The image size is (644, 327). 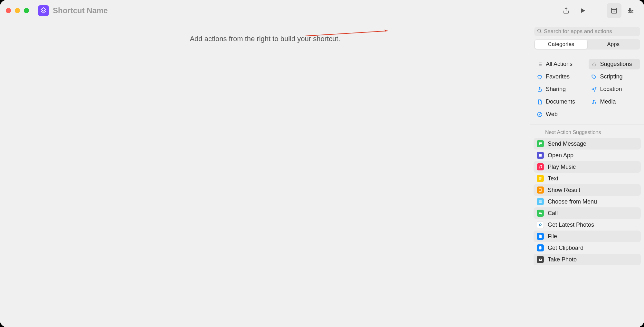 I want to click on category-label: Favorites, so click(x=558, y=77).